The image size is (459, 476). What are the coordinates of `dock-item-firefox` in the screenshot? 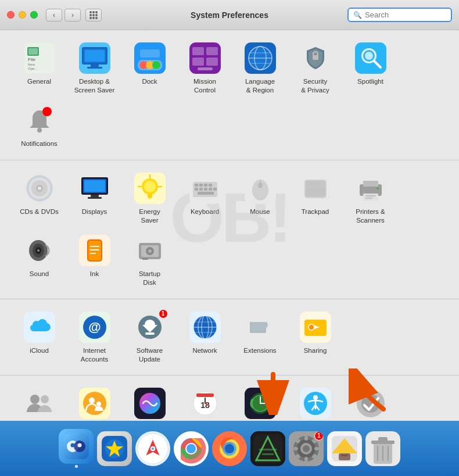 It's located at (230, 449).